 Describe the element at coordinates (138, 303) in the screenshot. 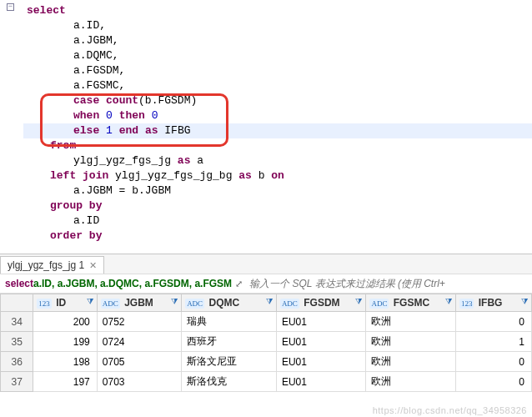

I see `column-label: JGBM` at that location.